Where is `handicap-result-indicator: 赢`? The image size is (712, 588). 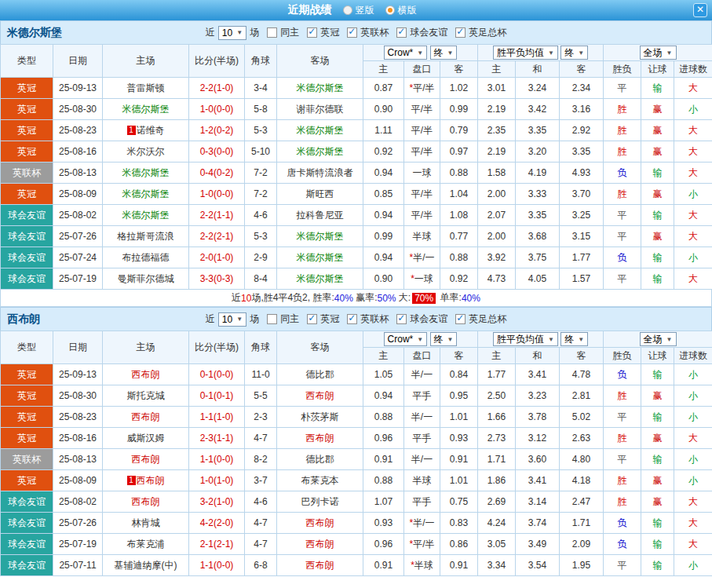 handicap-result-indicator: 赢 is located at coordinates (658, 502).